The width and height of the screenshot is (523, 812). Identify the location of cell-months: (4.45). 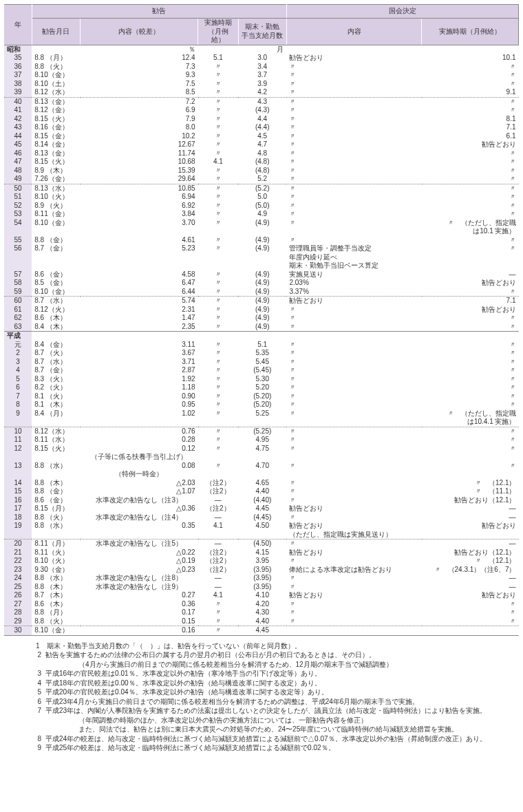
(262, 517).